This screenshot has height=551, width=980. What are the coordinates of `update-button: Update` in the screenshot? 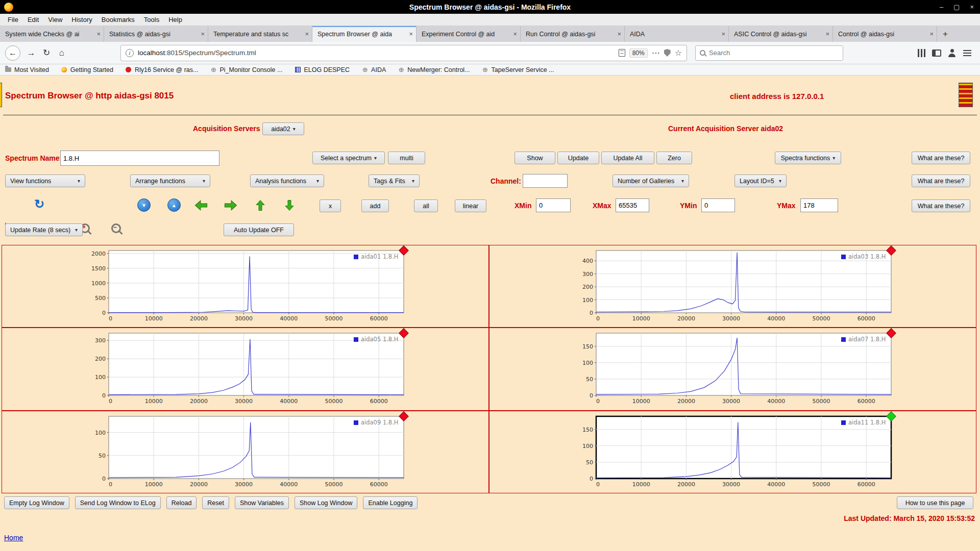 It's located at (578, 158).